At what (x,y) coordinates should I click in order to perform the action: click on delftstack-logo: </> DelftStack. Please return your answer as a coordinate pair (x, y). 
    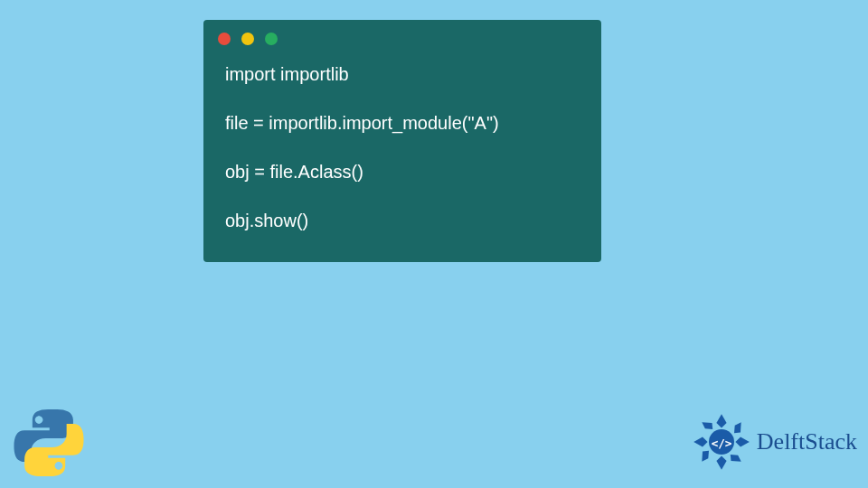
    Looking at the image, I should click on (774, 442).